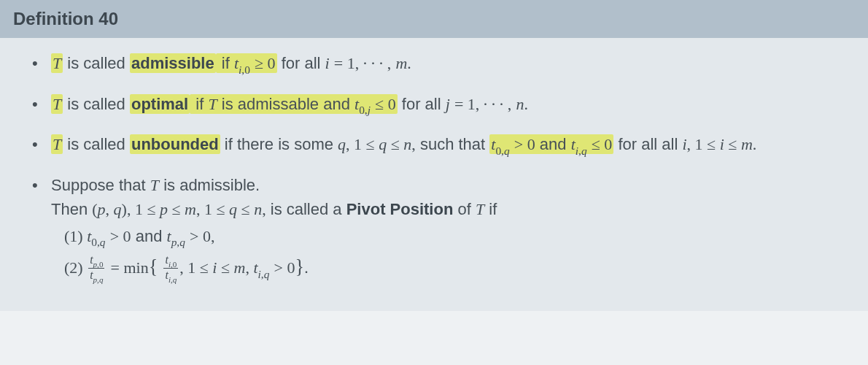  What do you see at coordinates (438, 145) in the screenshot?
I see `item-unbounded: T is called unbounded if there is some q…` at bounding box center [438, 145].